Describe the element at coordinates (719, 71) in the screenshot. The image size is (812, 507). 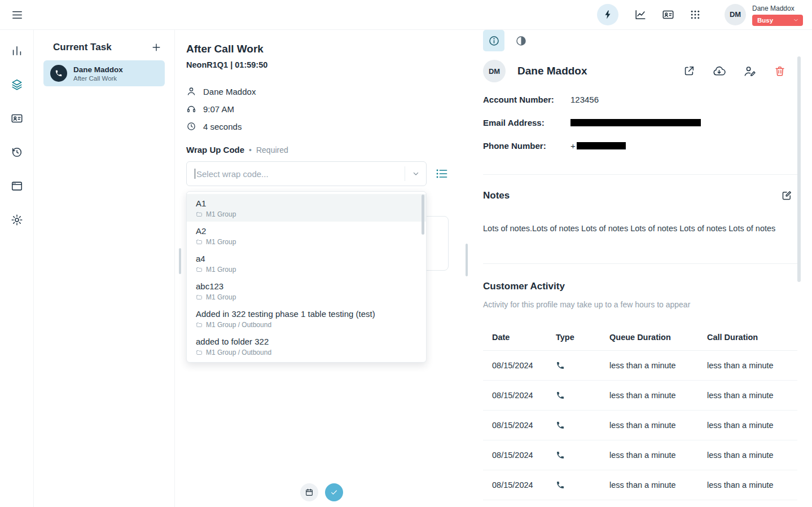
I see `cloud-download-icon` at that location.